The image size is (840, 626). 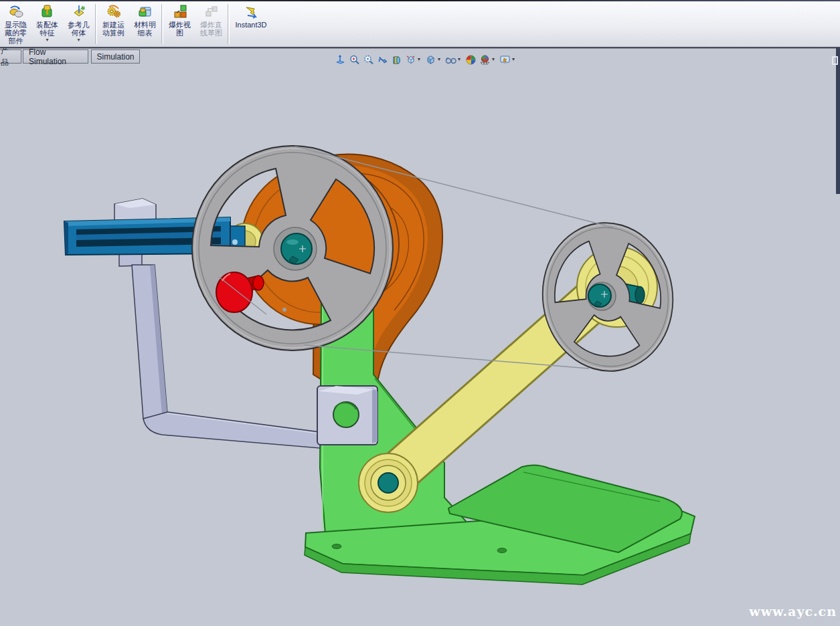 What do you see at coordinates (426, 60) in the screenshot?
I see `heads-up-view-toolbar: ▾ ▾ ▾ ▾ ▾` at bounding box center [426, 60].